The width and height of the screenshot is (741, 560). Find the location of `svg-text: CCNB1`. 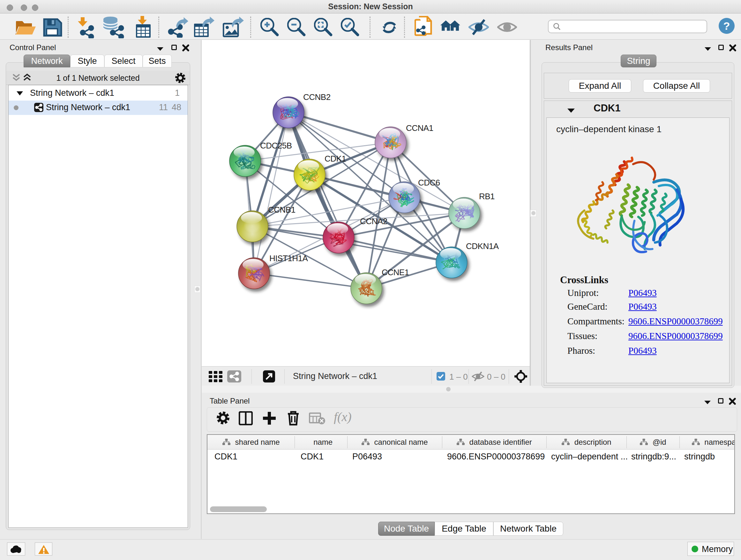

svg-text: CCNB1 is located at coordinates (282, 210).